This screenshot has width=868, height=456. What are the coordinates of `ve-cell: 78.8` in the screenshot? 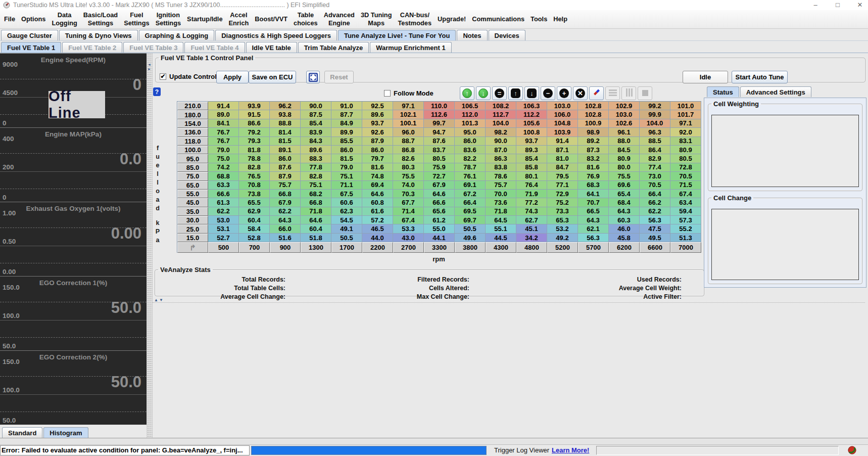 It's located at (255, 159).